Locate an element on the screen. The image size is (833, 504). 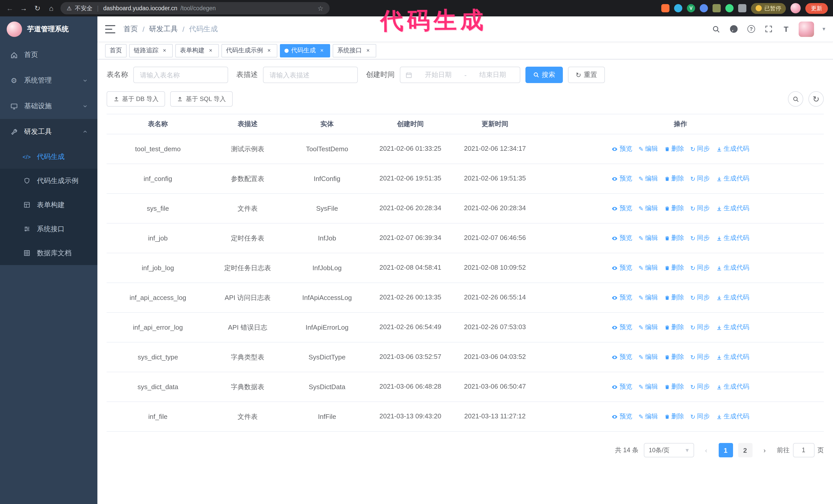
extension-icon-puzzle is located at coordinates (742, 8).